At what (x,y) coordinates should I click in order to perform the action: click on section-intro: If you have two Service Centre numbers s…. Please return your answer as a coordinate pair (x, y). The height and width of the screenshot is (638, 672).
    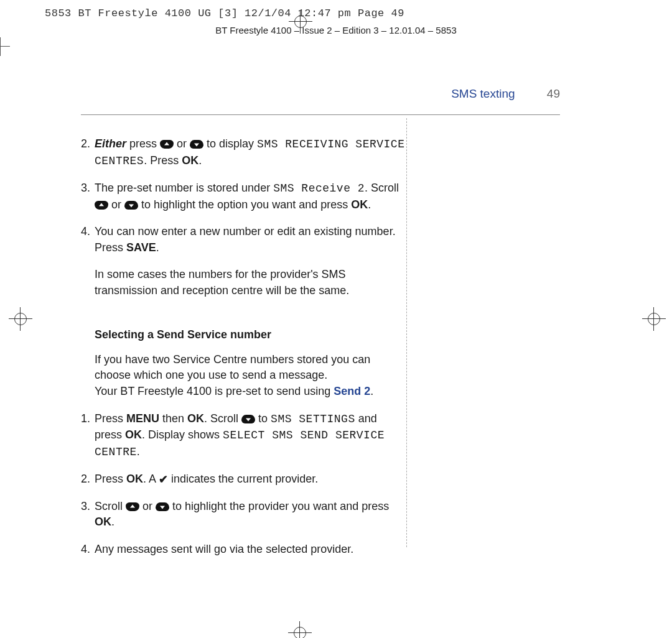
    Looking at the image, I should click on (250, 376).